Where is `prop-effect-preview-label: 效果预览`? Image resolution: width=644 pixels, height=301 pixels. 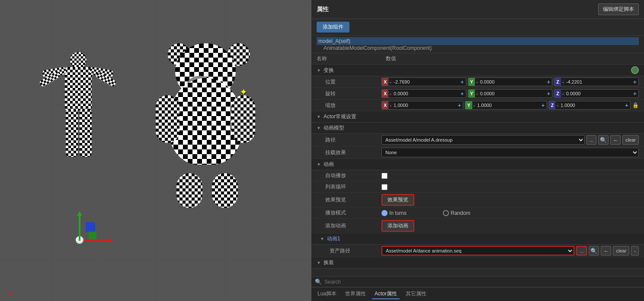
prop-effect-preview-label: 效果预览 is located at coordinates (349, 200).